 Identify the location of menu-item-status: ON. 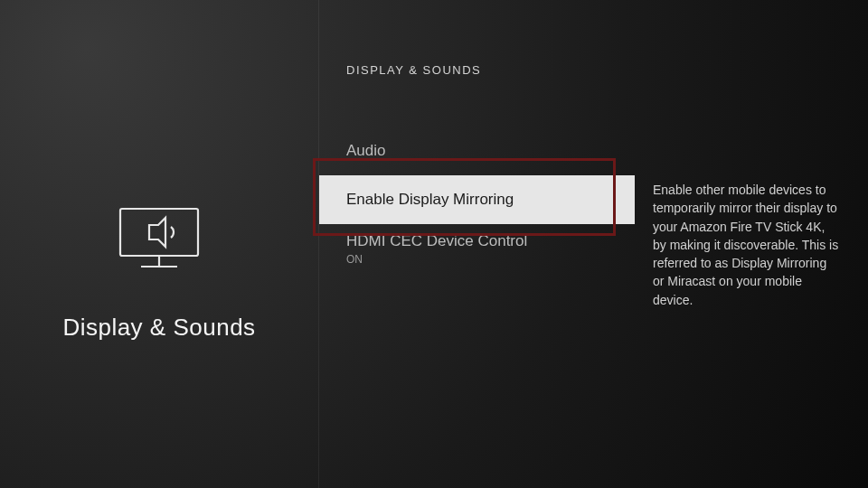
(481, 259).